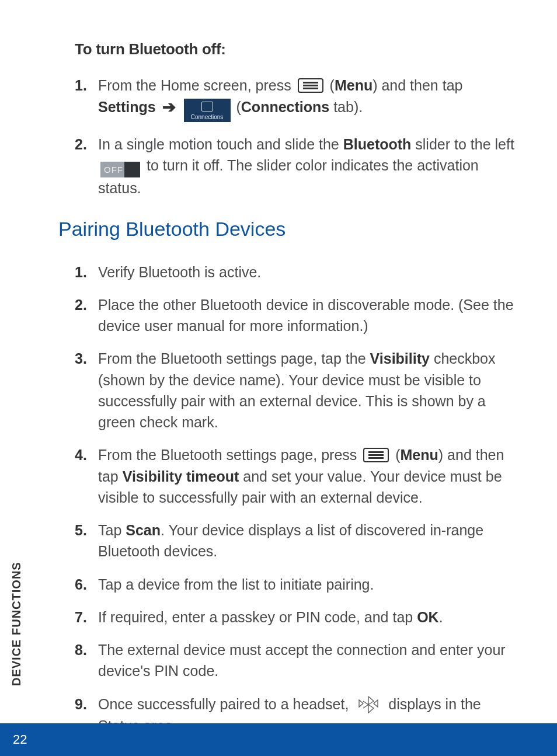  Describe the element at coordinates (120, 169) in the screenshot. I see `off-slider-icon: OFF` at that location.